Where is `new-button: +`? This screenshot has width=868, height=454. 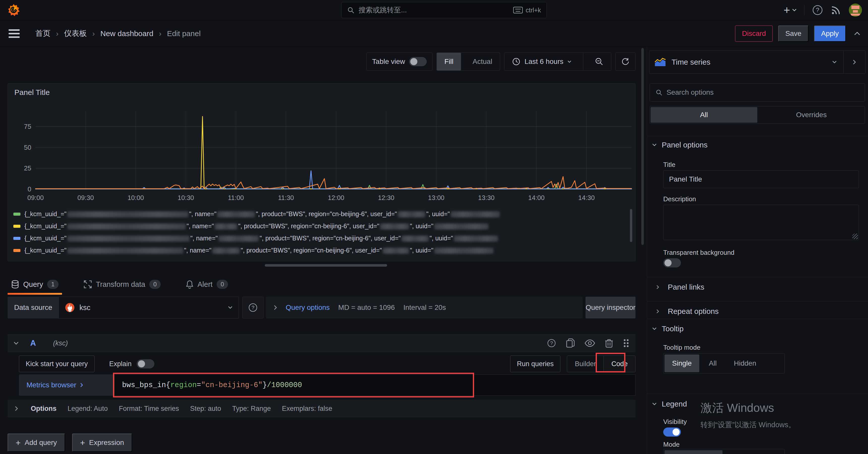
new-button: + is located at coordinates (790, 10).